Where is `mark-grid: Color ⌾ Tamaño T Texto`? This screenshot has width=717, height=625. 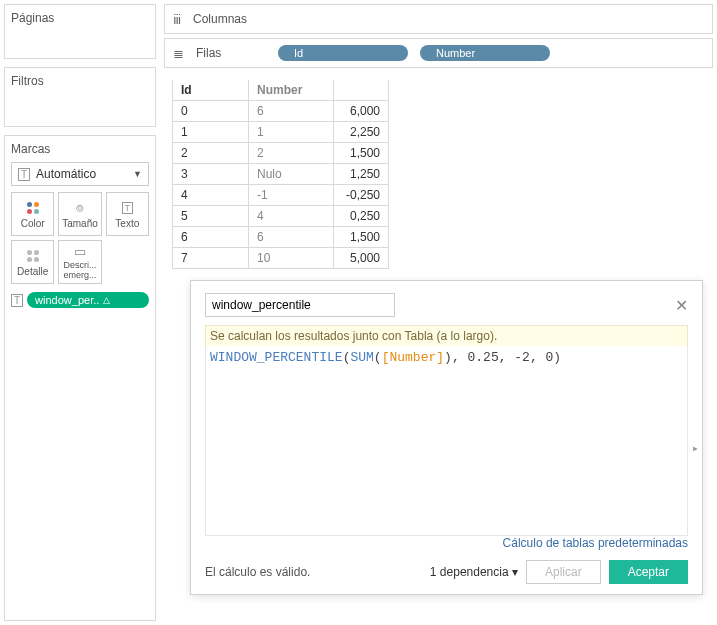 mark-grid: Color ⌾ Tamaño T Texto is located at coordinates (80, 238).